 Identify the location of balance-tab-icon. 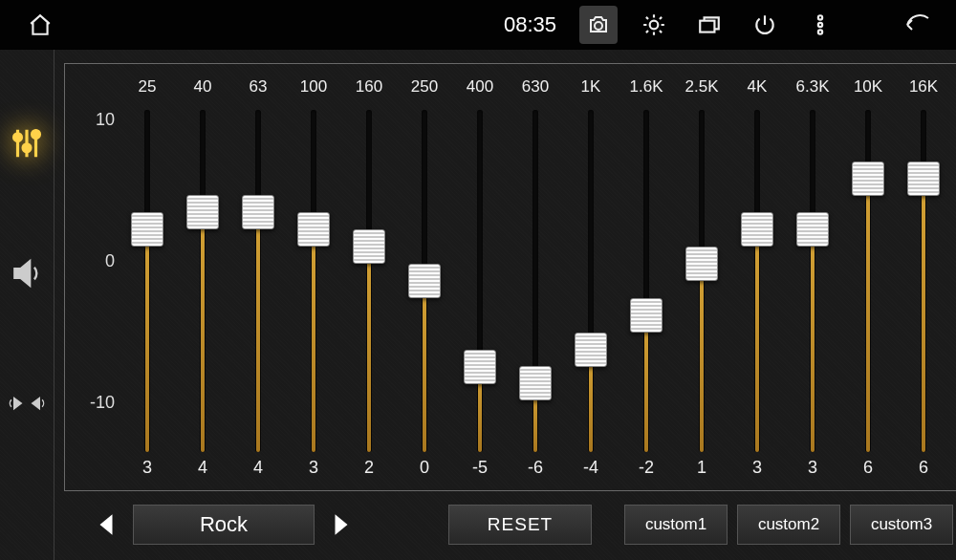
(27, 403).